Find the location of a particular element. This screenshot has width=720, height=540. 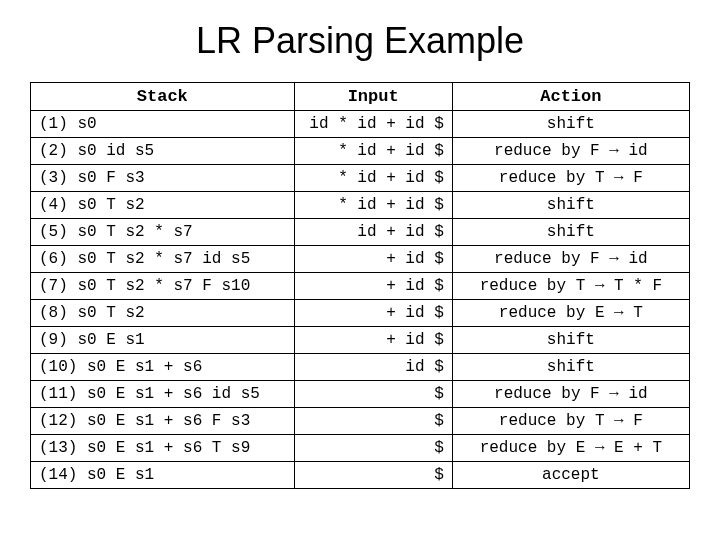

cell-stack: (13) s0 E s1 + s6 T s9 is located at coordinates (163, 448).